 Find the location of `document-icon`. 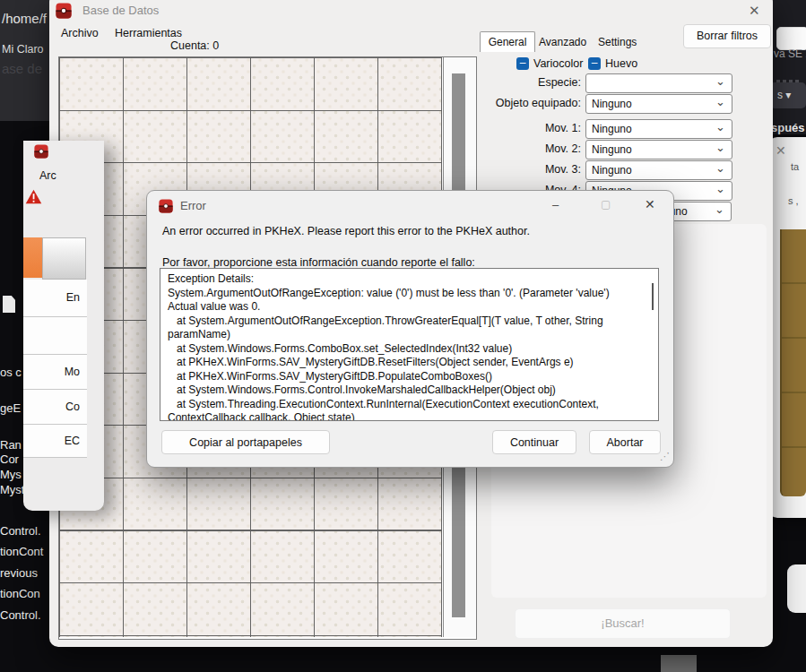

document-icon is located at coordinates (9, 305).